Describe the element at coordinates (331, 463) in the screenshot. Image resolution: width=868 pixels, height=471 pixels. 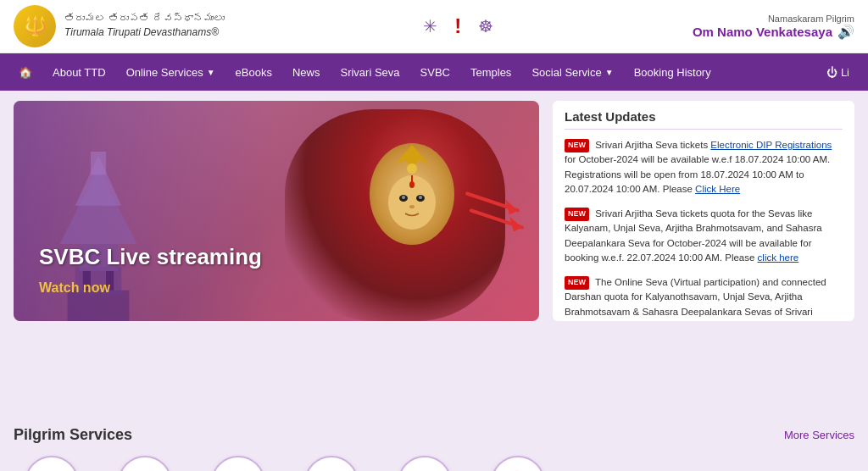
I see `service-item-special-entry: 🎫 Special Entry Darshan` at that location.